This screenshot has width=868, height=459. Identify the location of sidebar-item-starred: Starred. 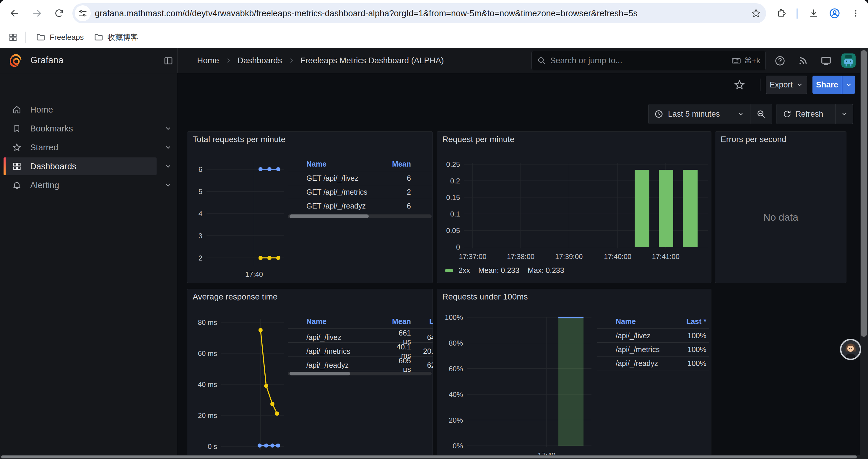
(80, 147).